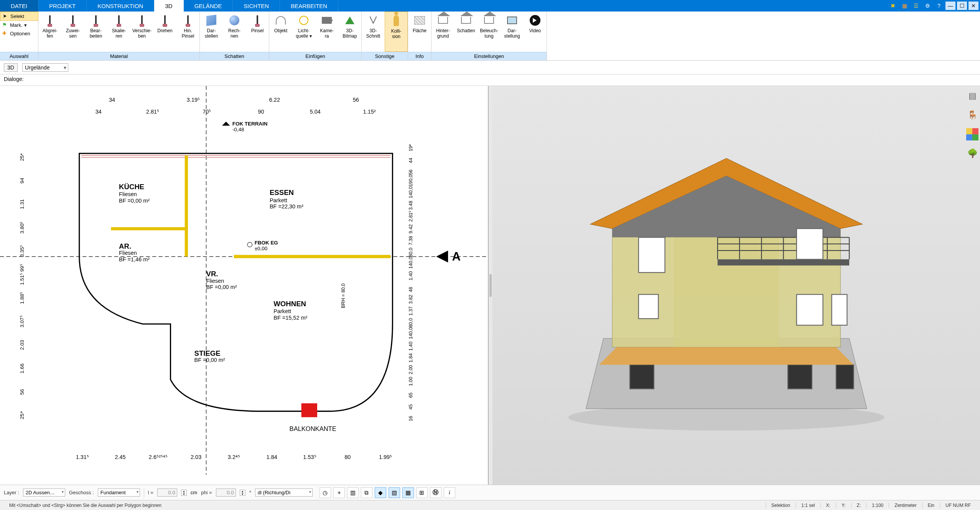 The image size is (980, 510). Describe the element at coordinates (22, 275) in the screenshot. I see `svg-text: 1.51⁵ 99⁵` at that location.